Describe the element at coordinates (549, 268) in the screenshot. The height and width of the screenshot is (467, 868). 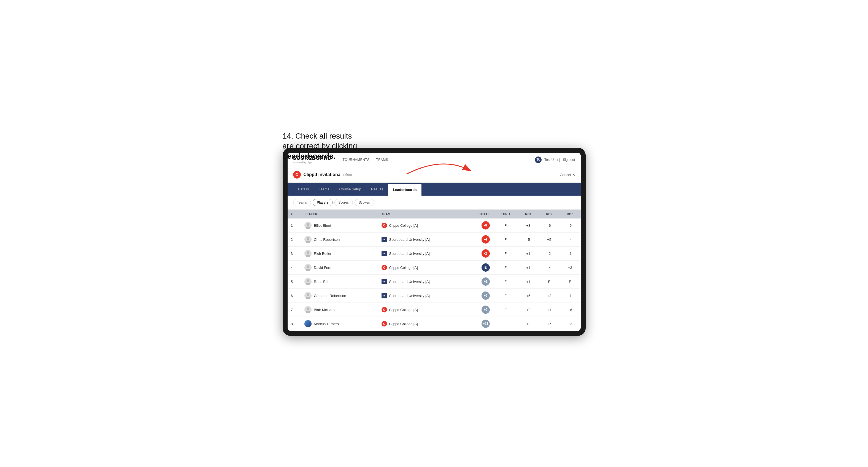
I see `rd2-cell: -4` at that location.